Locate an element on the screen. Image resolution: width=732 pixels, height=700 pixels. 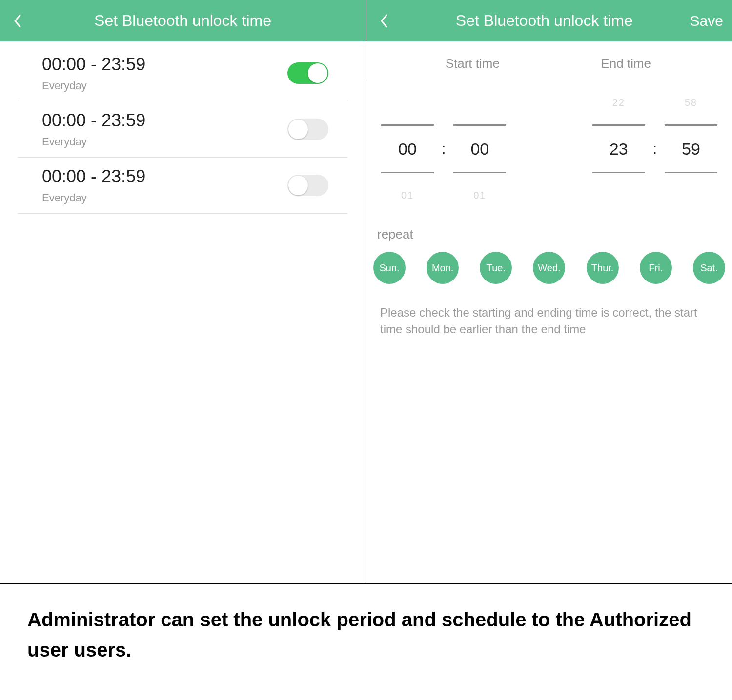
end-hour-wheel: 22 23 is located at coordinates (619, 149).